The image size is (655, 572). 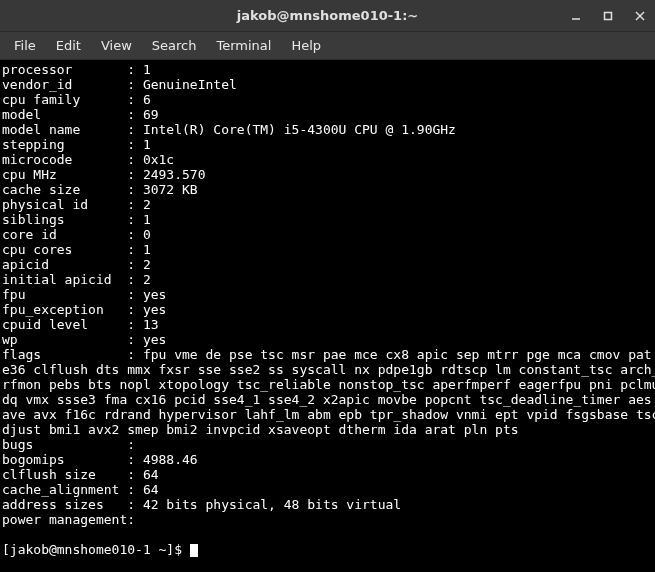 What do you see at coordinates (328, 114) in the screenshot?
I see `cpuinfo-row: model : 69` at bounding box center [328, 114].